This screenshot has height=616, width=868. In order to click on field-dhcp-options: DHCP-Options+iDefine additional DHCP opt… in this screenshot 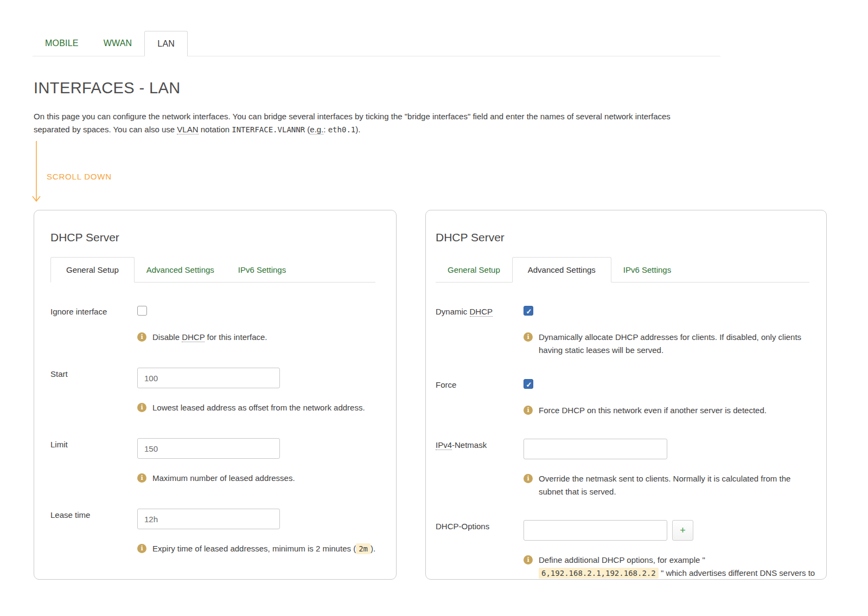, I will do `click(626, 550)`.